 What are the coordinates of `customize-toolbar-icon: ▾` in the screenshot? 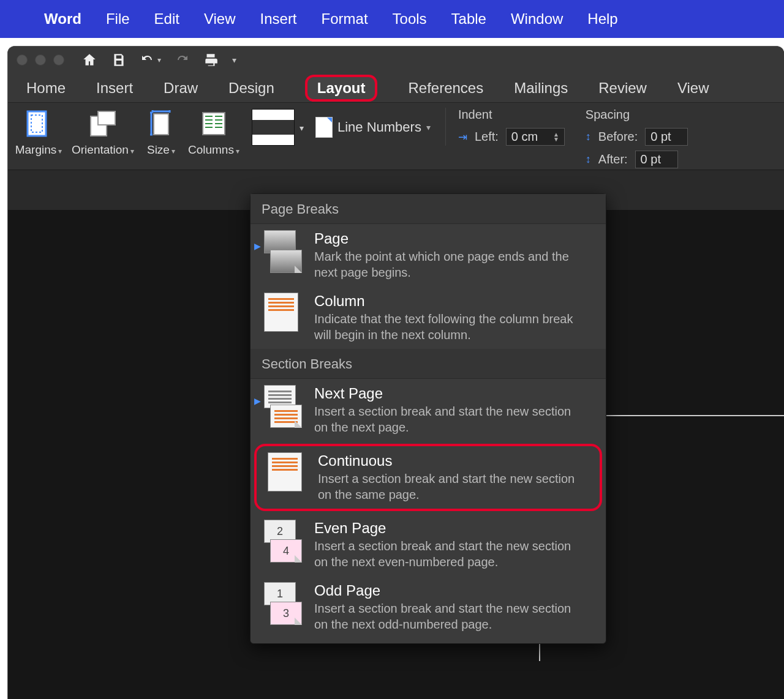 It's located at (234, 60).